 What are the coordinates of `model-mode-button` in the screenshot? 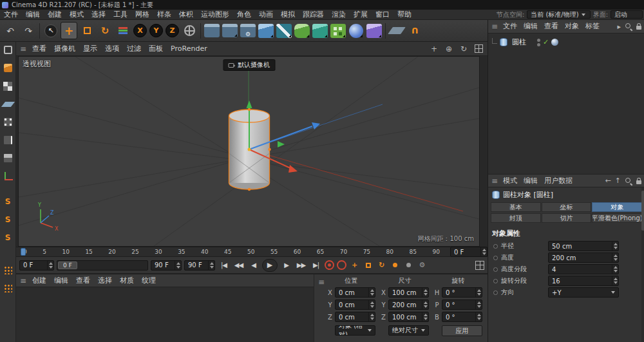 It's located at (8, 68).